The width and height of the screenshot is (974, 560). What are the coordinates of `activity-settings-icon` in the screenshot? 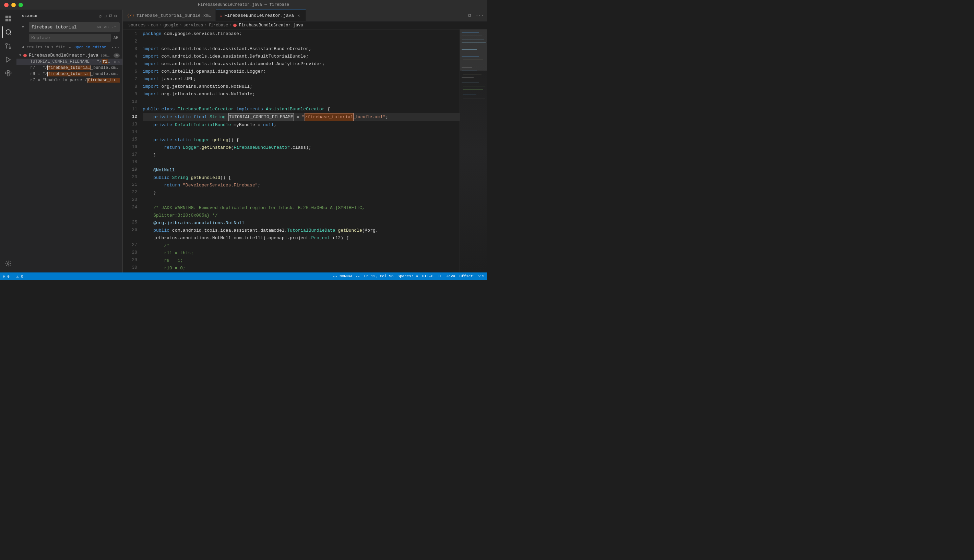 It's located at (8, 263).